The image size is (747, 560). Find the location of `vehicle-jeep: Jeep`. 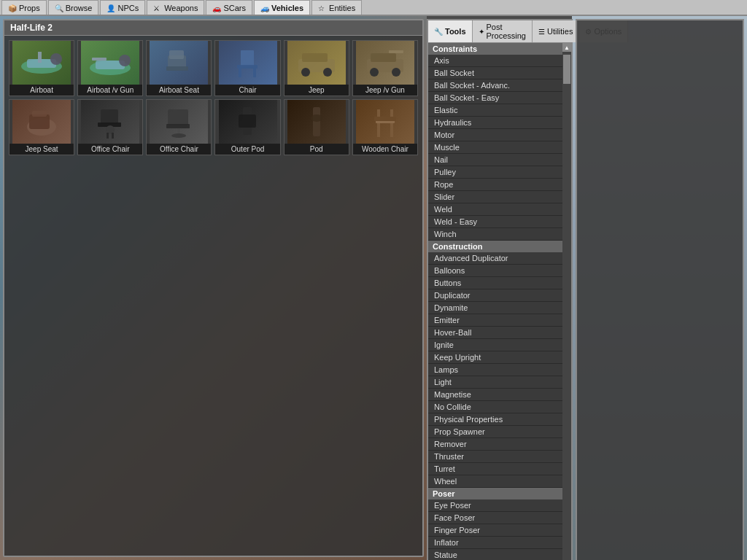

vehicle-jeep: Jeep is located at coordinates (317, 69).